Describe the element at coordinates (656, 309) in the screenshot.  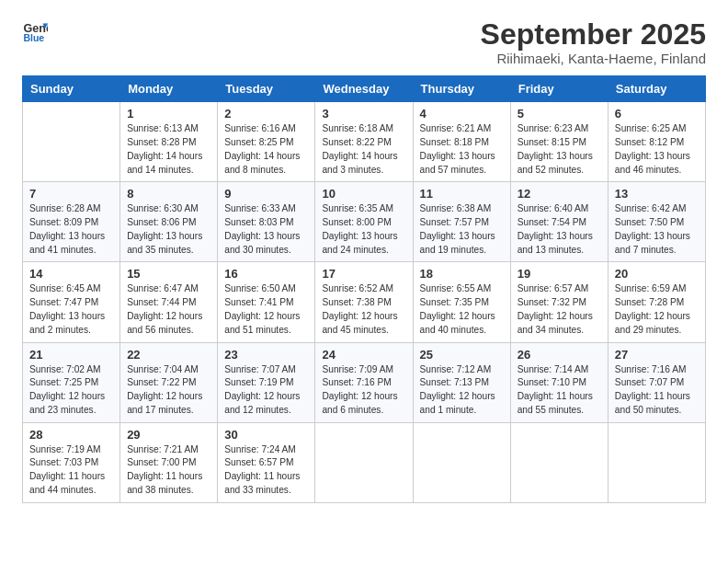
I see `day-info: Sunrise: 6:59 AMSunset: 7:28 PMDaylight:…` at that location.